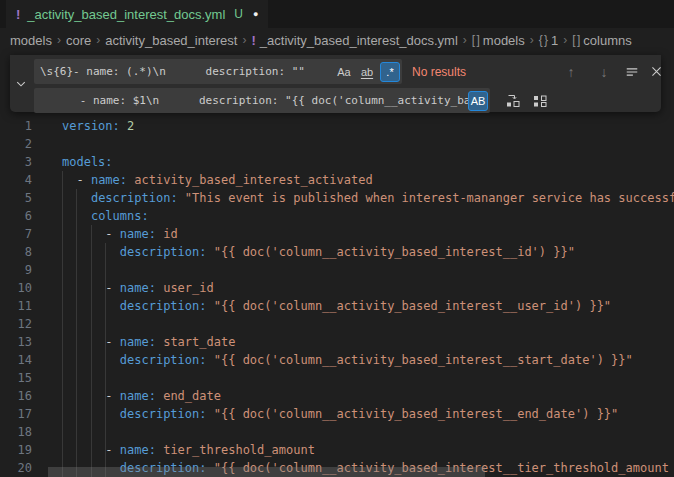 Image resolution: width=674 pixels, height=477 pixels. I want to click on replace-icon, so click(513, 101).